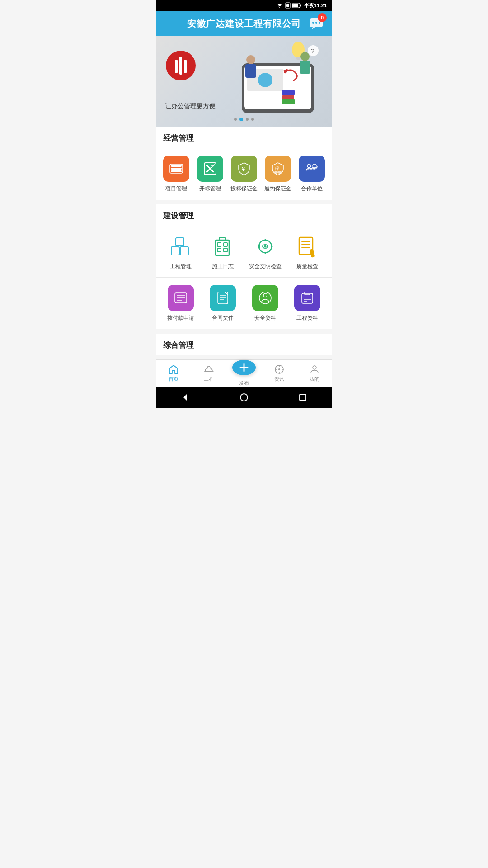  Describe the element at coordinates (307, 267) in the screenshot. I see `label-zhiliang: 质量检查` at that location.